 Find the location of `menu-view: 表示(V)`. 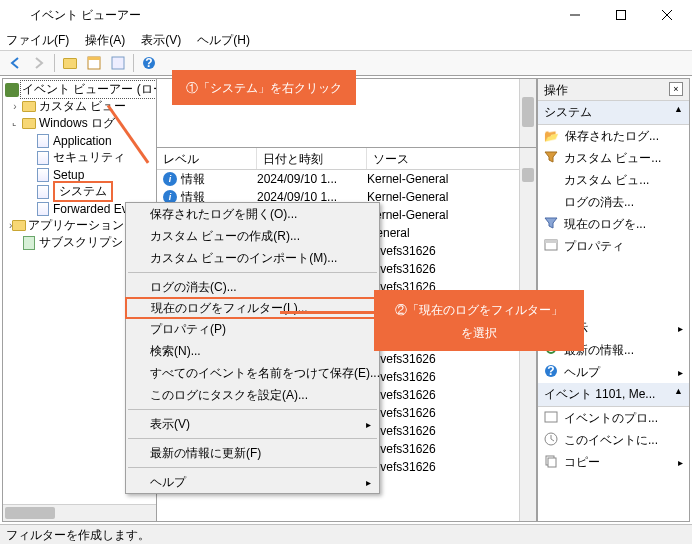

menu-view: 表示(V) is located at coordinates (161, 40).